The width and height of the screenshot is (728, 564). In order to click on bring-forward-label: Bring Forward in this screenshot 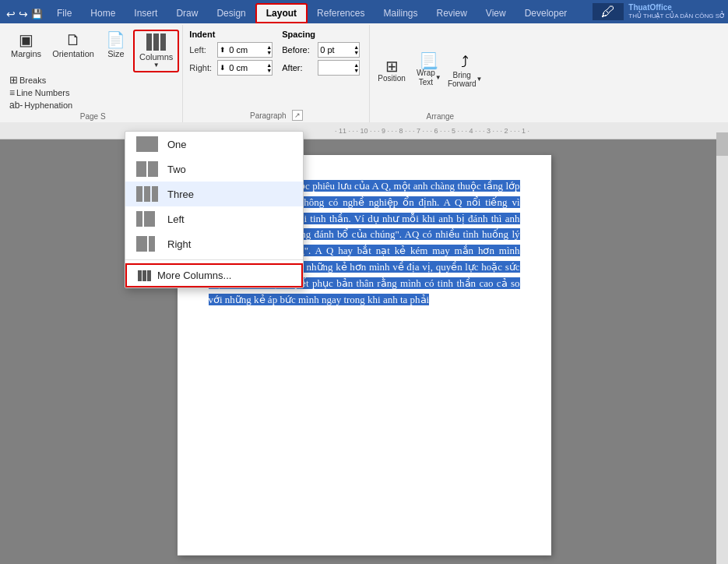, I will do `click(462, 79)`.